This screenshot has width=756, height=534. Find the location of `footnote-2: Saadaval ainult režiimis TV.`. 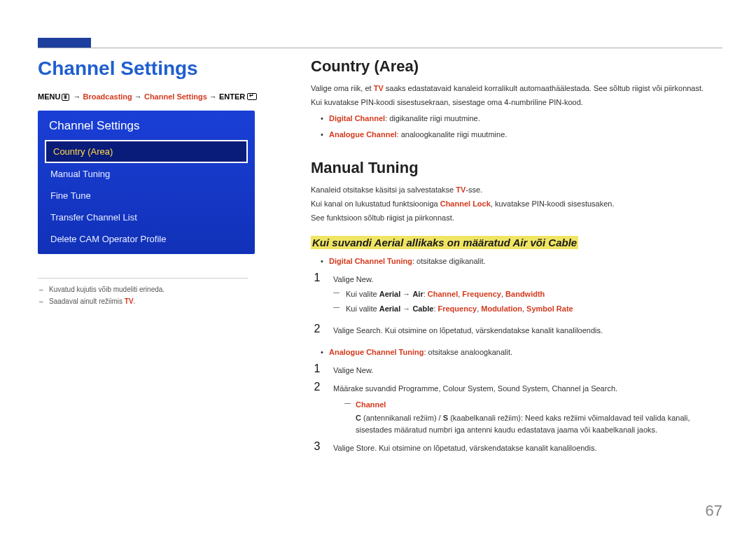

footnote-2: Saadaval ainult režiimis TV. is located at coordinates (159, 301).